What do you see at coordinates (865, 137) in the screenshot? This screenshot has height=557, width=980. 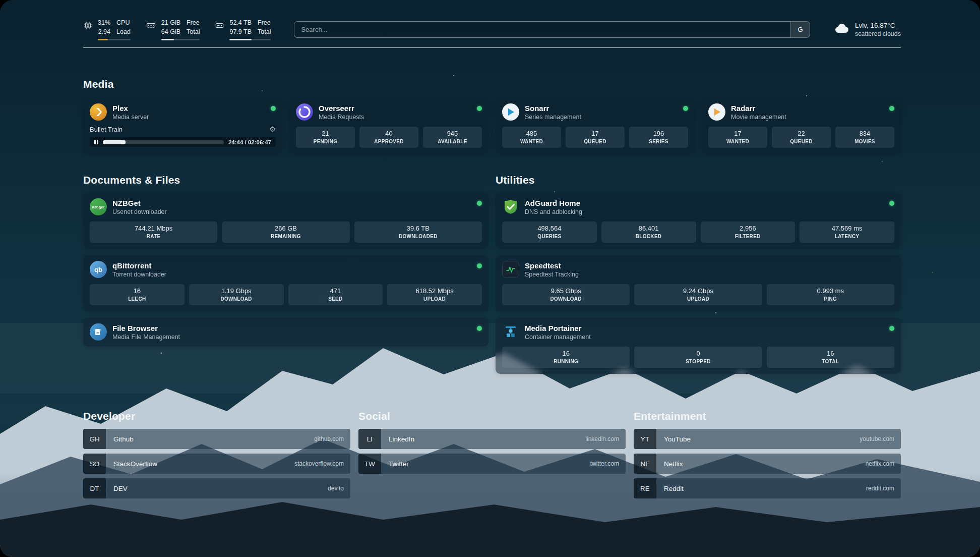 I see `stat-movies: 834 MOVIES` at bounding box center [865, 137].